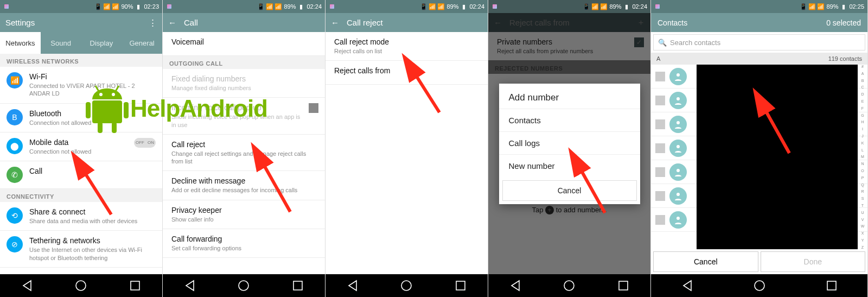 This screenshot has width=868, height=297. What do you see at coordinates (81, 216) in the screenshot?
I see `item-share-connect: ⟲ Share & connect Share data and media w…` at bounding box center [81, 216].